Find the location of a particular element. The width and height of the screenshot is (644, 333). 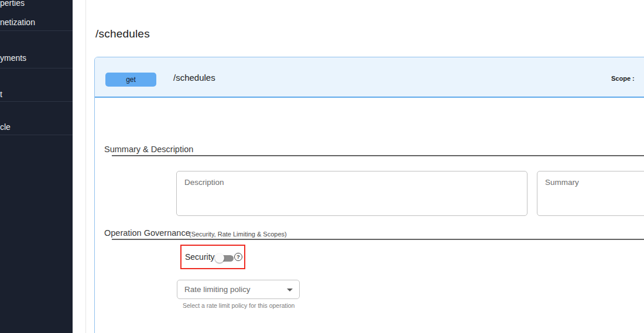

rate-limiting-policy-select: Rate limiting policy is located at coordinates (238, 289).